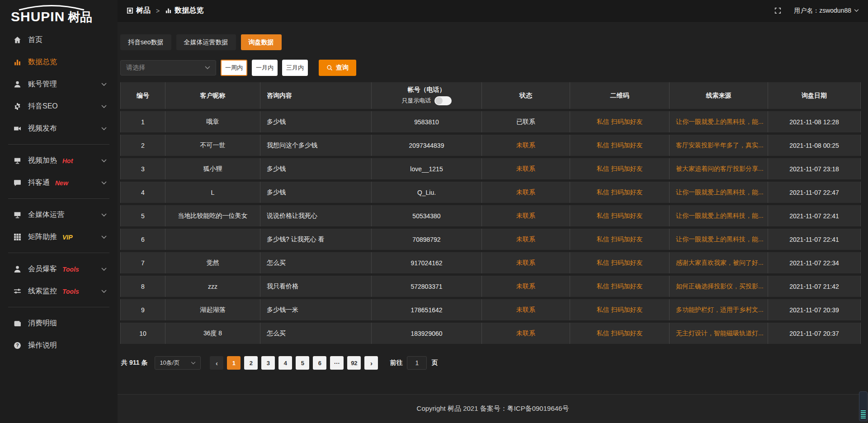 The image size is (868, 423). What do you see at coordinates (261, 42) in the screenshot?
I see `tab: 询盘数据` at bounding box center [261, 42].